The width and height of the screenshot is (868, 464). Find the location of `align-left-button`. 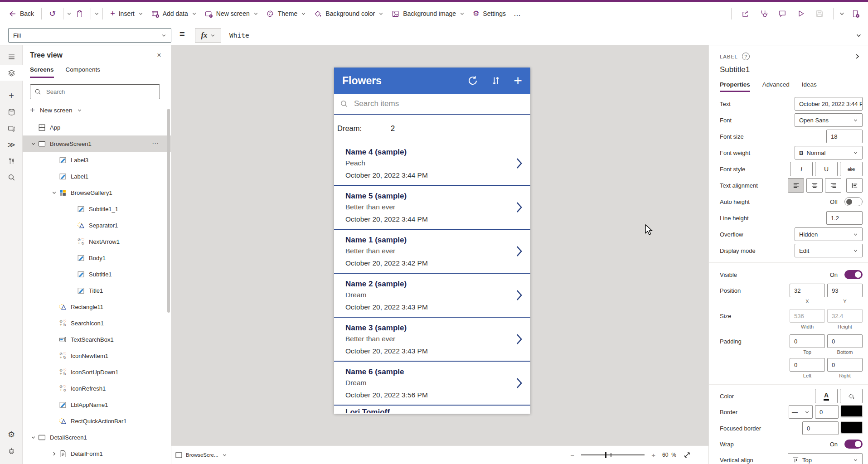

align-left-button is located at coordinates (796, 185).